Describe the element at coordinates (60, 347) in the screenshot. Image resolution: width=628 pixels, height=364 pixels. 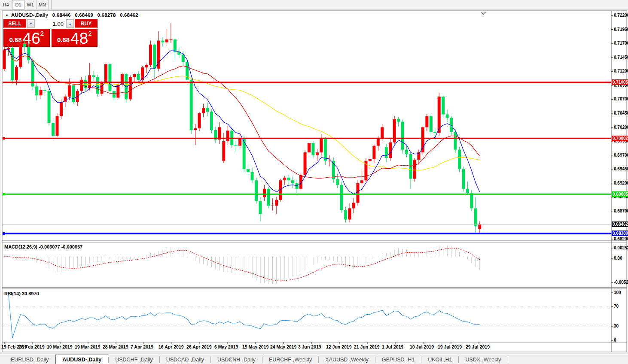
I see `time-axis-label: 10 Mar 2019` at that location.